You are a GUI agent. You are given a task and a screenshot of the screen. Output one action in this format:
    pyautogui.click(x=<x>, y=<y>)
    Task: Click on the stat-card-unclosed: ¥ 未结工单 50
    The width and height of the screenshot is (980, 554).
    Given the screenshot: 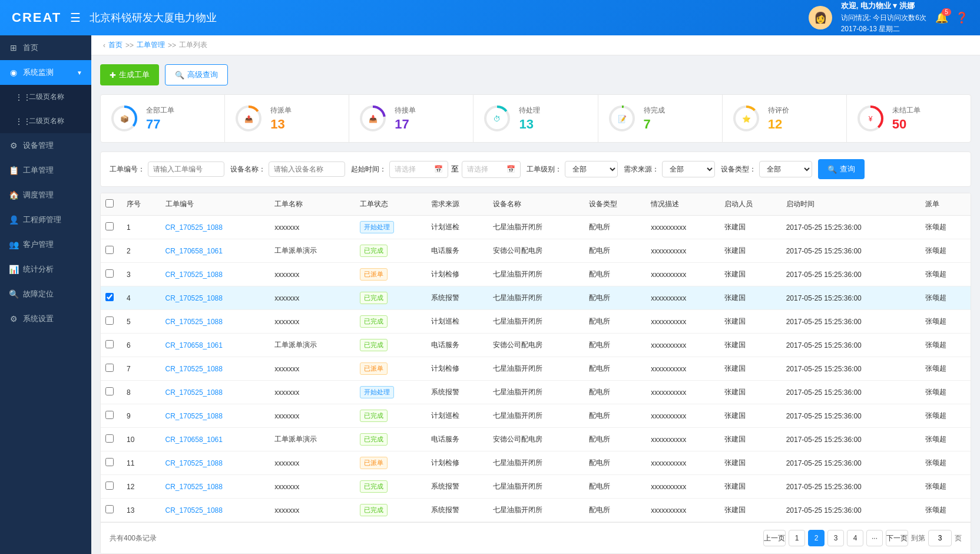 What is the action you would take?
    pyautogui.click(x=909, y=118)
    